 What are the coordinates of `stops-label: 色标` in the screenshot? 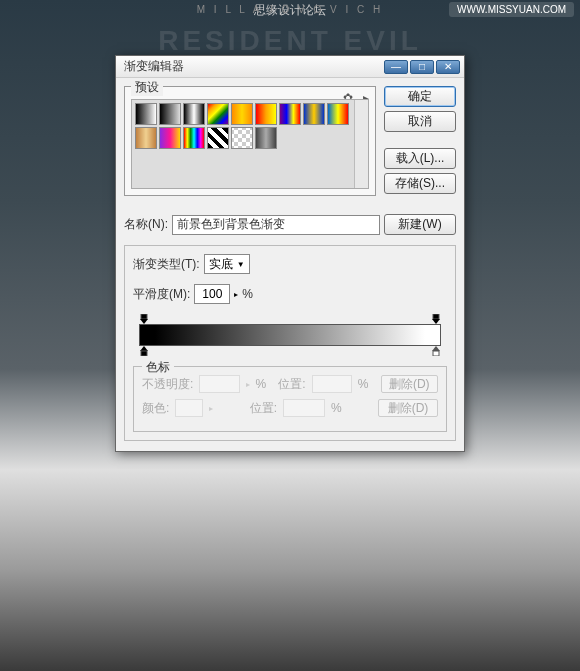 It's located at (158, 368).